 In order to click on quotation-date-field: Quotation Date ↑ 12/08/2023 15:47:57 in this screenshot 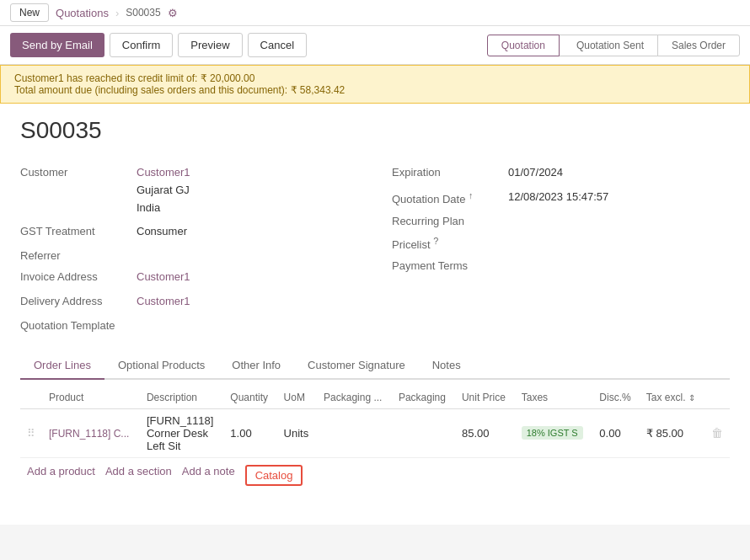, I will do `click(561, 197)`.